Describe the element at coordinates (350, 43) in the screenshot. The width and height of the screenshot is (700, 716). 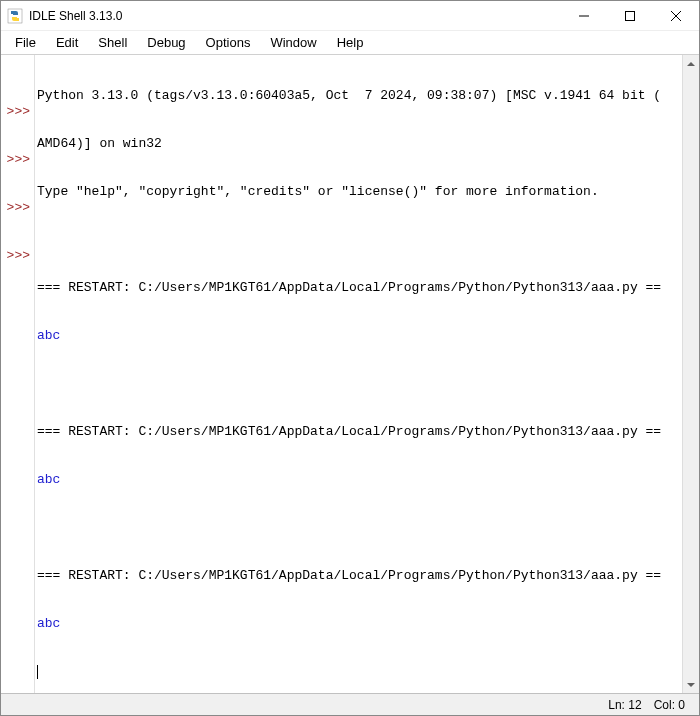
I see `menubar: File Edit Shell Debug Options Window Hel…` at that location.